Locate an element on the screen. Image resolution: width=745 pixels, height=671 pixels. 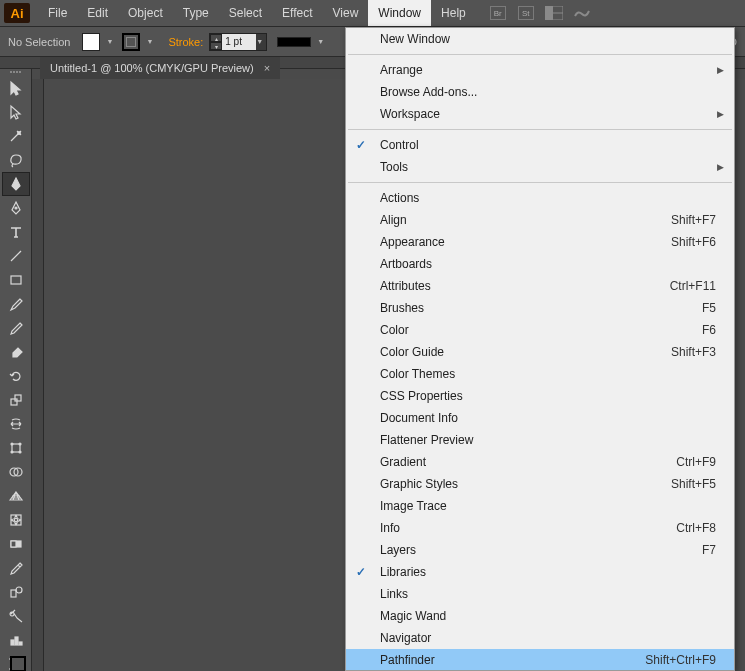
direct-selection-tool is located at coordinates (16, 112).